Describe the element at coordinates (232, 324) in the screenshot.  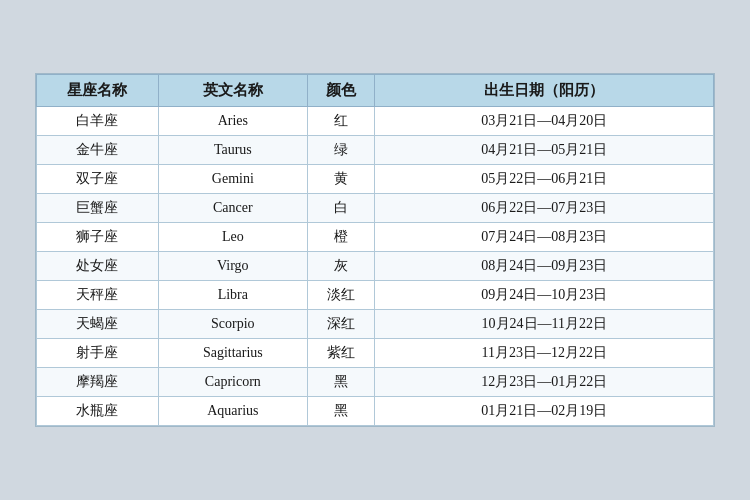
I see `cell-english: Scorpio` at that location.